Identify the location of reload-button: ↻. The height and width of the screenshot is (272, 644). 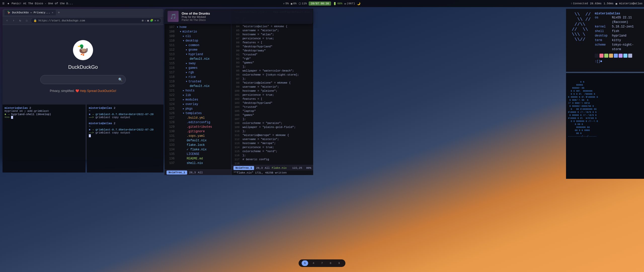
(20, 21).